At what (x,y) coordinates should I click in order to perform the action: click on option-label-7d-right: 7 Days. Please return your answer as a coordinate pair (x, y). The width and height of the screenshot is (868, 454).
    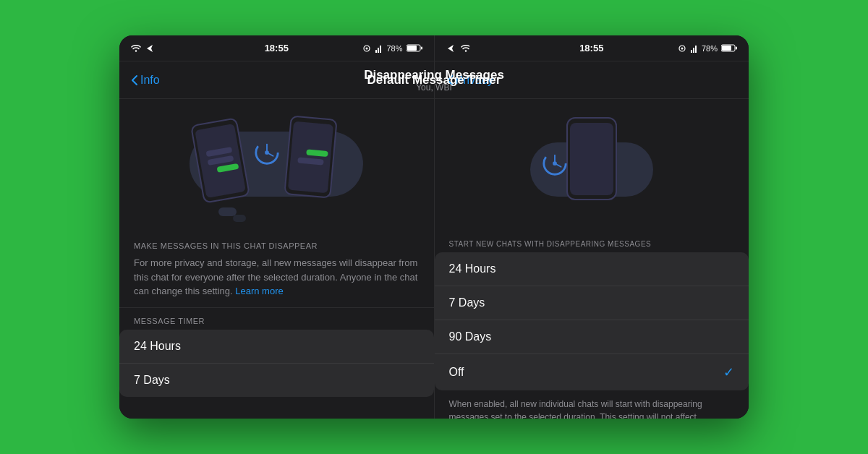
    Looking at the image, I should click on (467, 303).